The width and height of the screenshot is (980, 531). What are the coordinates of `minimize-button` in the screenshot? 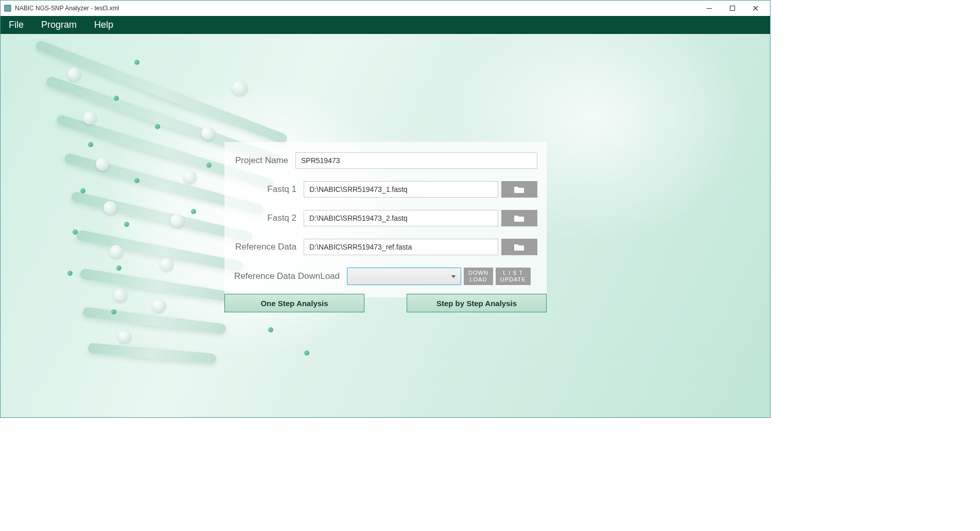 It's located at (709, 8).